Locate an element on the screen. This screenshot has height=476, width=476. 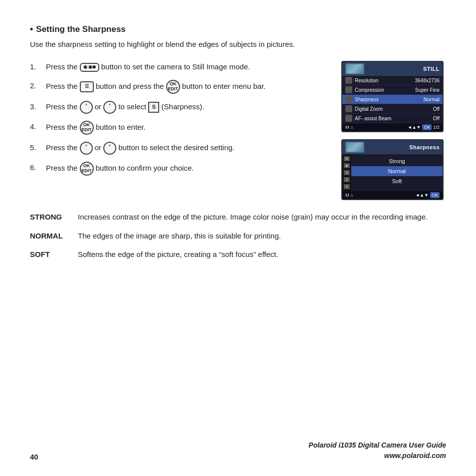
nav-icons-2: ◄▲▼ is located at coordinates (422, 195).